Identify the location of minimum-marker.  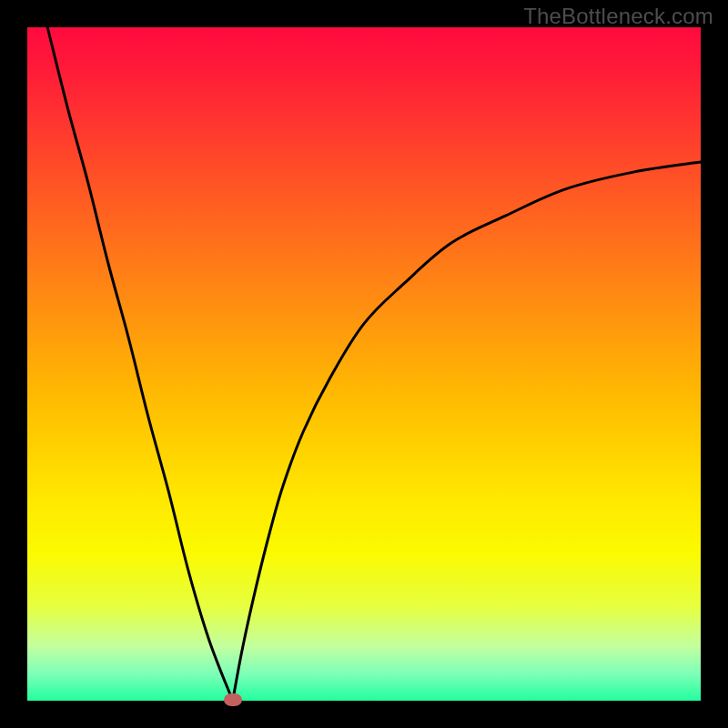
(233, 700).